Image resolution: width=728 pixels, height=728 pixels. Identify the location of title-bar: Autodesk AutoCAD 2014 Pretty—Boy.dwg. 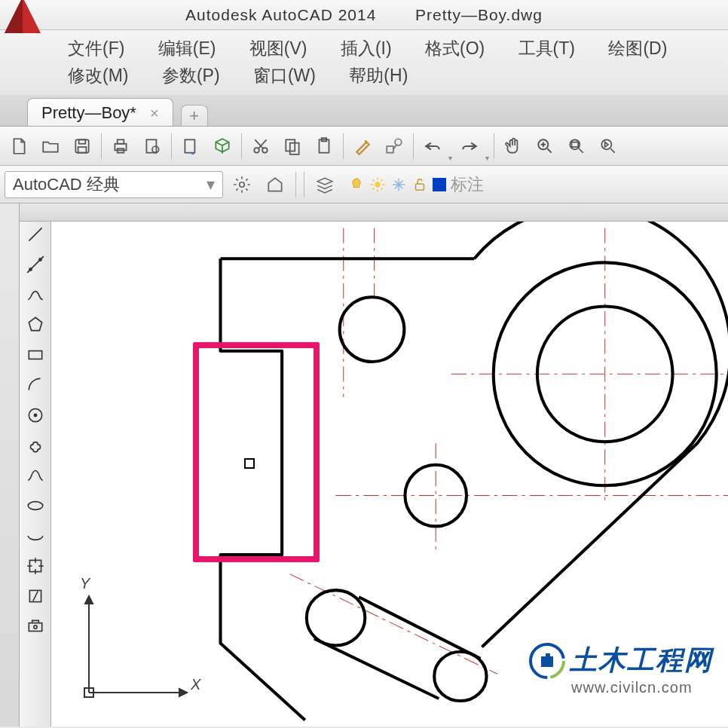
(364, 15).